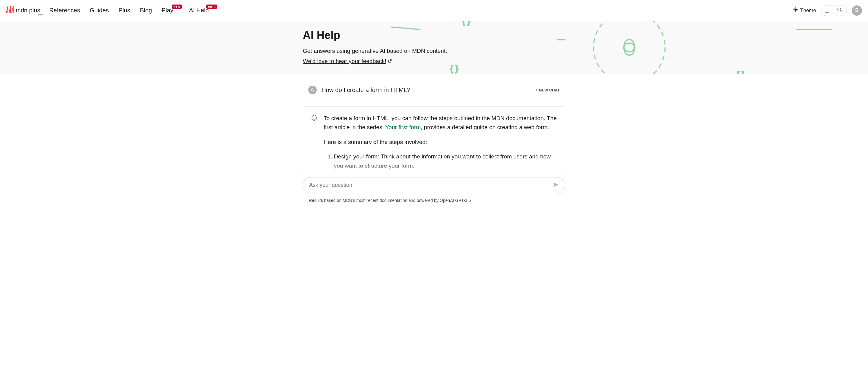  I want to click on feedback-link: We'd love to hear your feedback!, so click(348, 61).